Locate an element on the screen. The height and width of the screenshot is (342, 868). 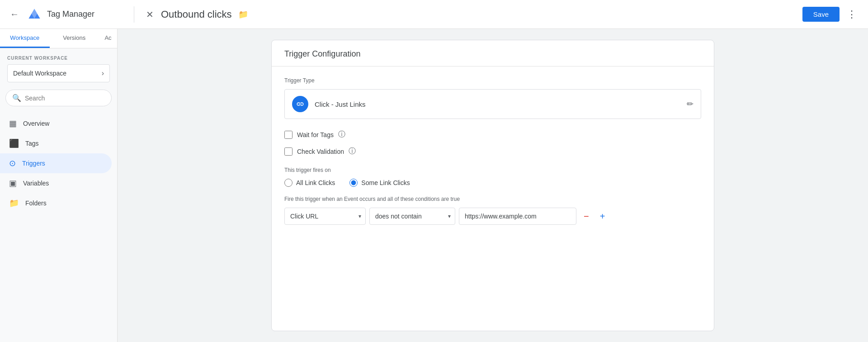
tab-workspace: Workspace is located at coordinates (25, 38).